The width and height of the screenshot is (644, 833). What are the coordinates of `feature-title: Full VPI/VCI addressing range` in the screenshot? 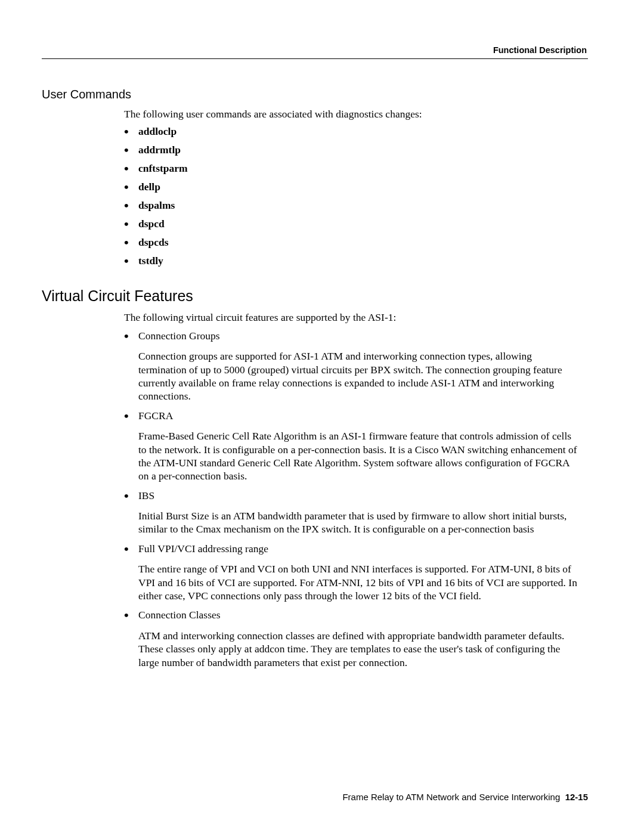 It's located at (203, 549).